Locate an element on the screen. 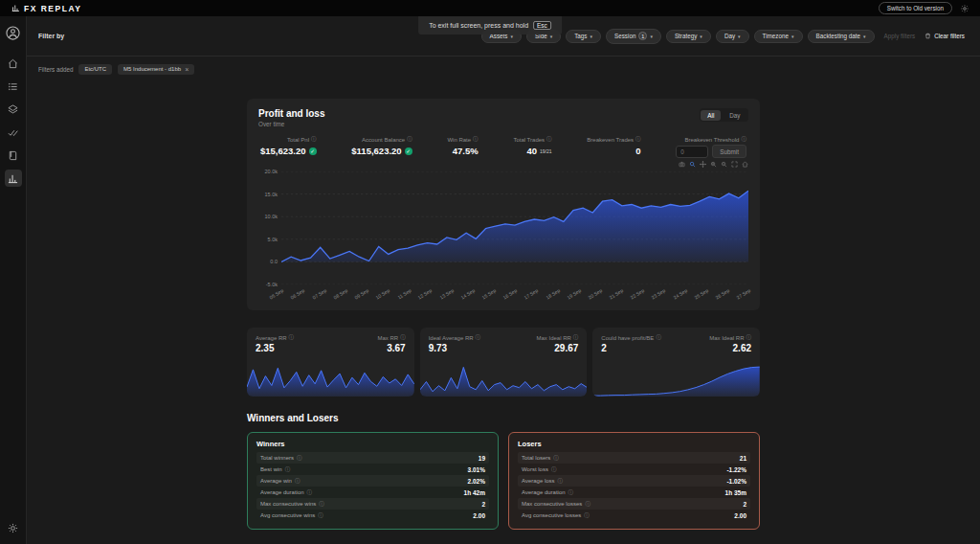 The width and height of the screenshot is (980, 544). metric-label: Max RR is located at coordinates (389, 338).